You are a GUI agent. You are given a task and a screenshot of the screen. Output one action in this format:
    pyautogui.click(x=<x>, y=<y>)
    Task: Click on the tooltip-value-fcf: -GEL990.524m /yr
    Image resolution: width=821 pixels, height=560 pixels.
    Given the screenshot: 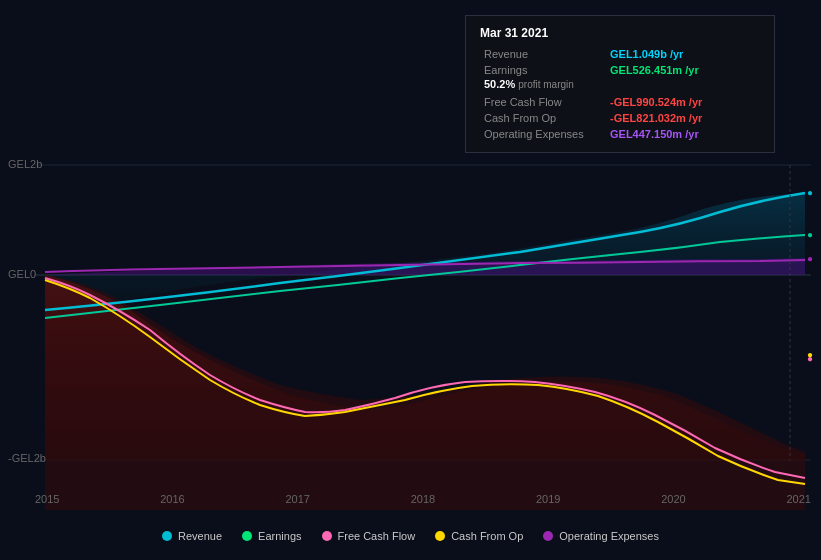 What is the action you would take?
    pyautogui.click(x=683, y=102)
    